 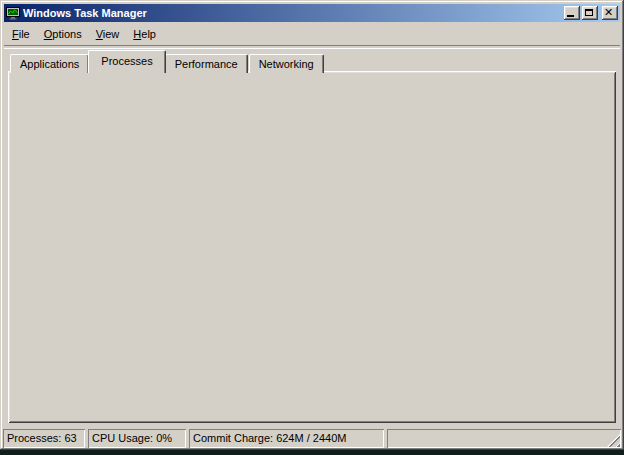 What do you see at coordinates (608, 12) in the screenshot?
I see `close-icon: ✕` at bounding box center [608, 12].